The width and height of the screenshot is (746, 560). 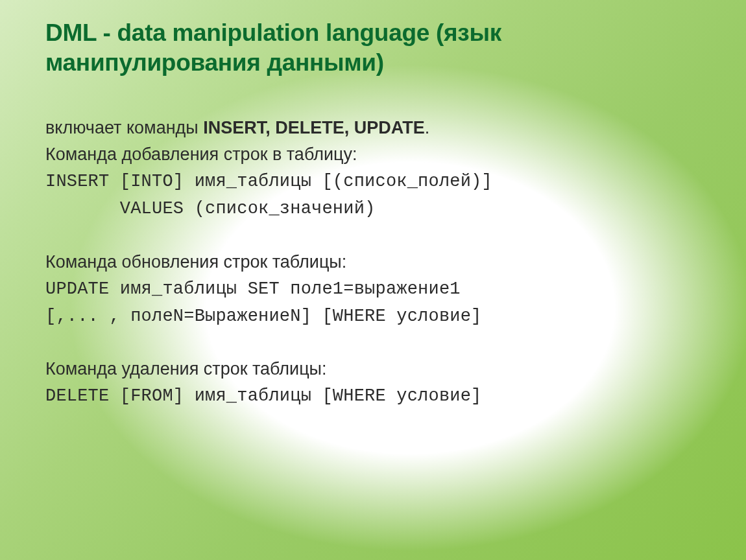 I want to click on update-caption: Команда обновления строк таблицы:, so click(x=373, y=262).